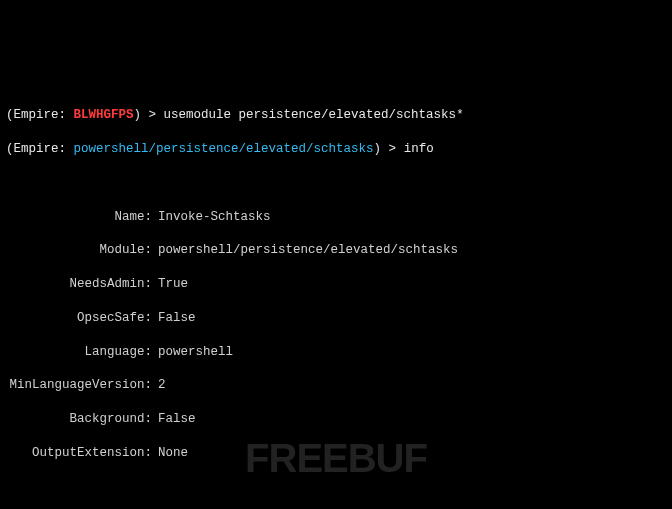  What do you see at coordinates (336, 352) in the screenshot?
I see `info-row-language: Language:powershell` at bounding box center [336, 352].